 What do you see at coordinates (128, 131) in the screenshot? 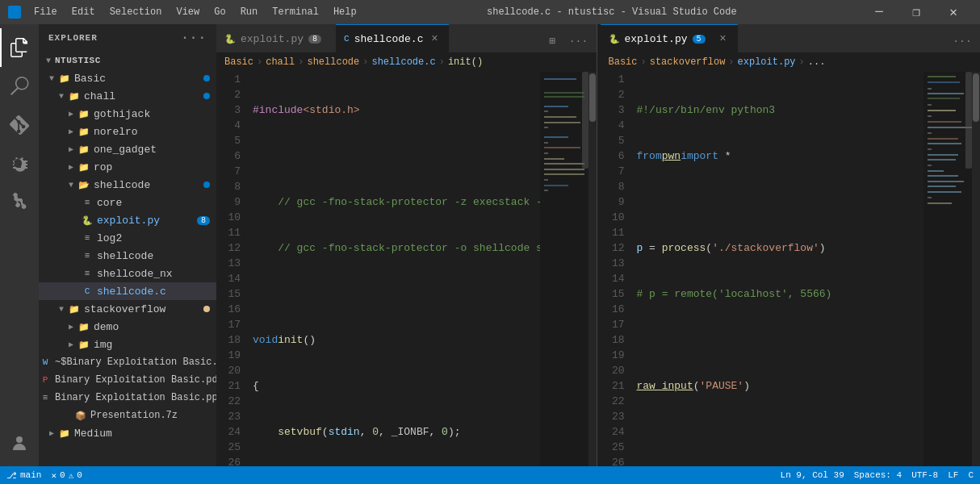
I see `sidebar-item-norelro: ▶ 📁 norelro` at bounding box center [128, 131].